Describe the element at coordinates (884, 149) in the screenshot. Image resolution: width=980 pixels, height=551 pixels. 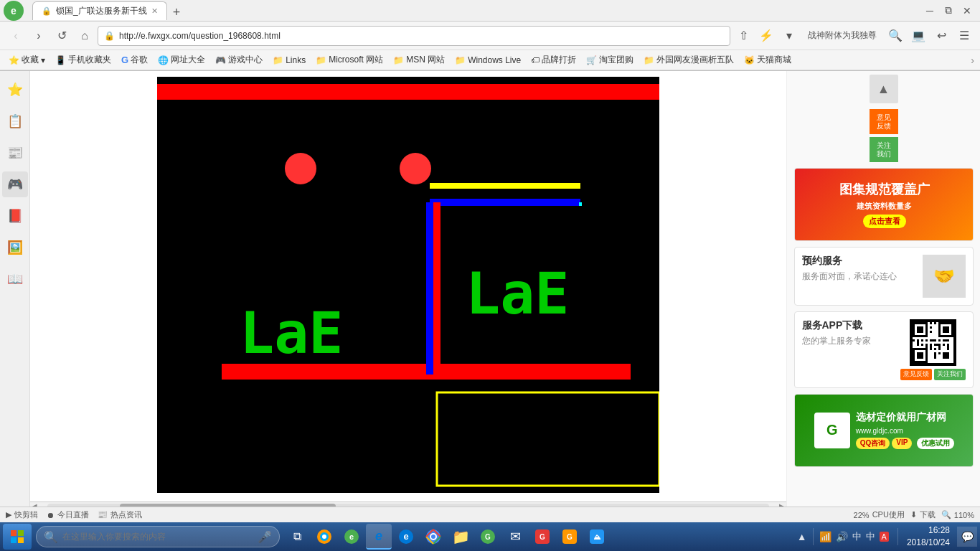
I see `feedback-follow-button: 关注我们` at that location.